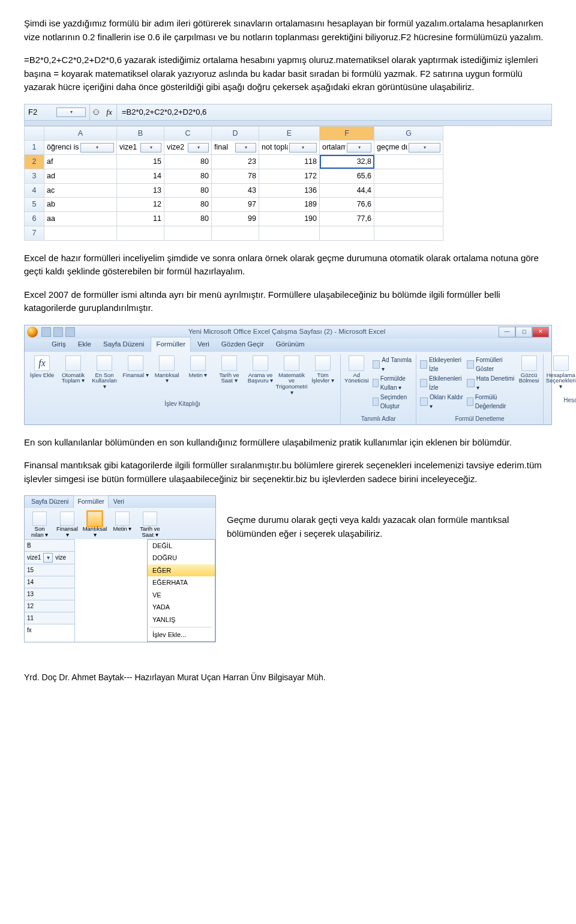 Image resolution: width=576 pixels, height=924 pixels. Describe the element at coordinates (524, 332) in the screenshot. I see `maximize-button: ◻` at that location.